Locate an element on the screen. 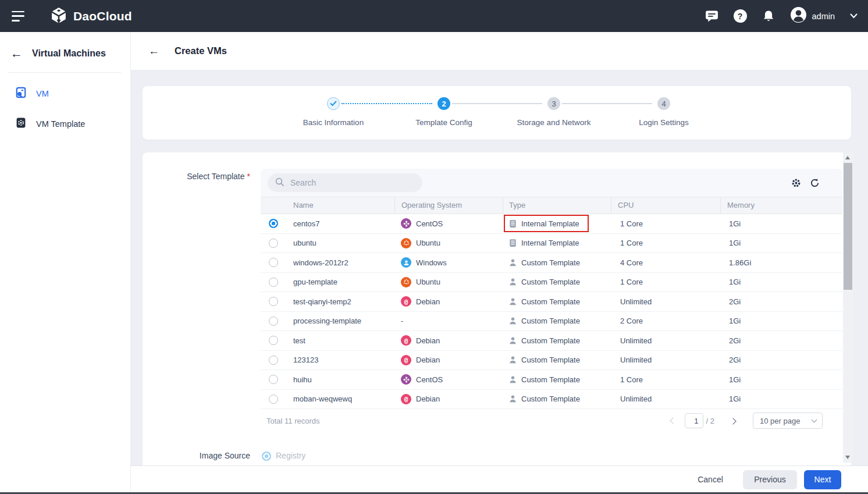  internal-template-icon is located at coordinates (513, 243).